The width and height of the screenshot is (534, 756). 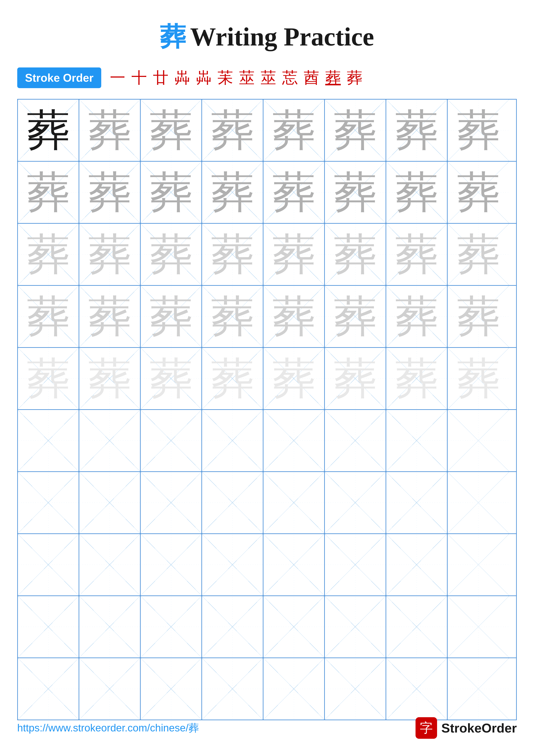 I want to click on stroke-order-badge: Stroke Order, so click(x=59, y=78).